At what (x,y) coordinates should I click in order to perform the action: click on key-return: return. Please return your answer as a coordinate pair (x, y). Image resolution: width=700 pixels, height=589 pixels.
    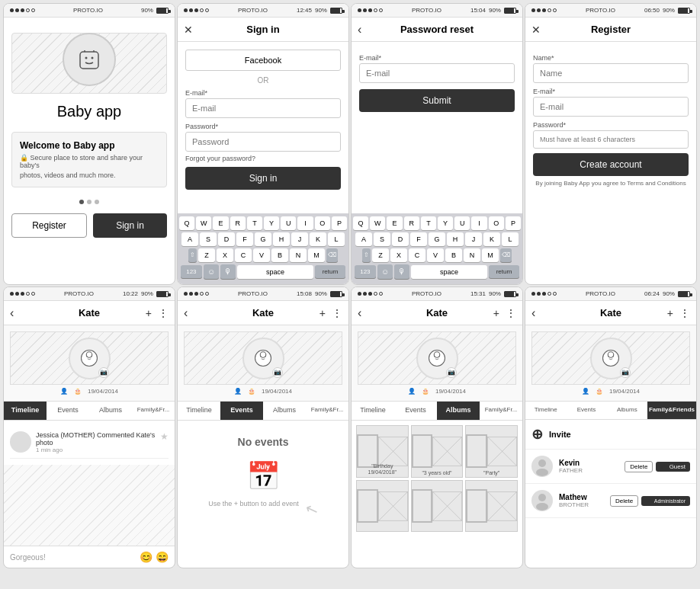
    Looking at the image, I should click on (504, 271).